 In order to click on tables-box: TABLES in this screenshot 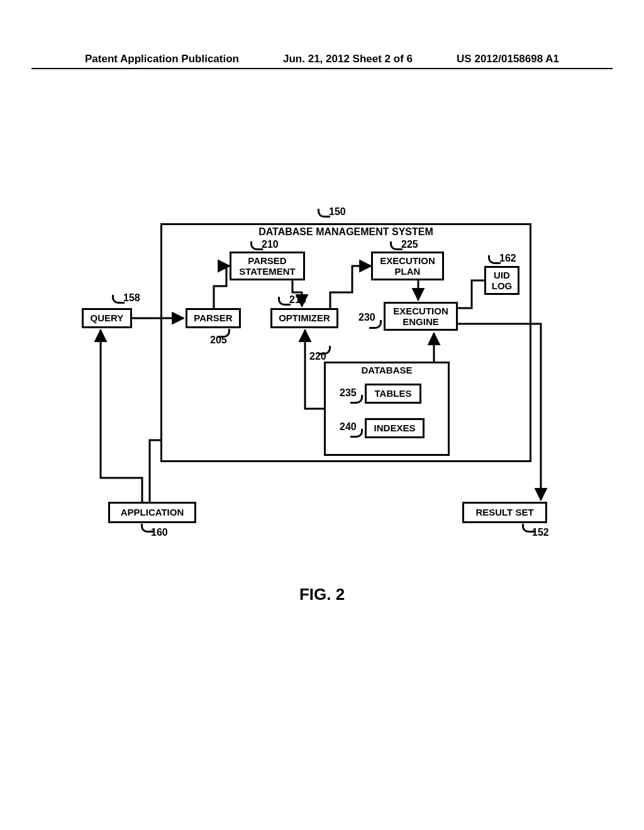, I will do `click(393, 394)`.